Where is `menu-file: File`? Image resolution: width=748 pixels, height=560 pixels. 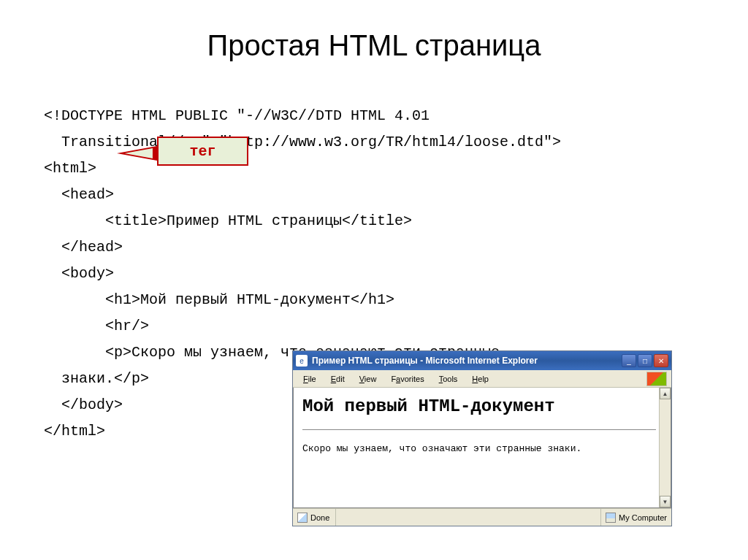
menu-file: File is located at coordinates (310, 379).